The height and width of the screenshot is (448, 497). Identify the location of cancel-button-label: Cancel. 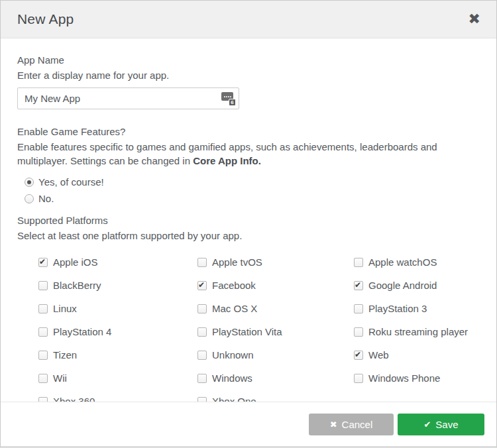
(358, 424).